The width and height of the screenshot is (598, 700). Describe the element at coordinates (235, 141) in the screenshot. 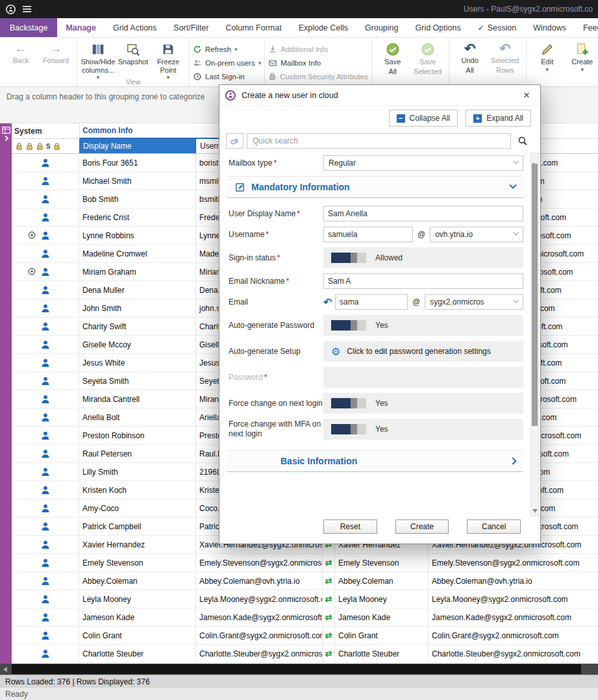

I see `clear-search-button` at that location.